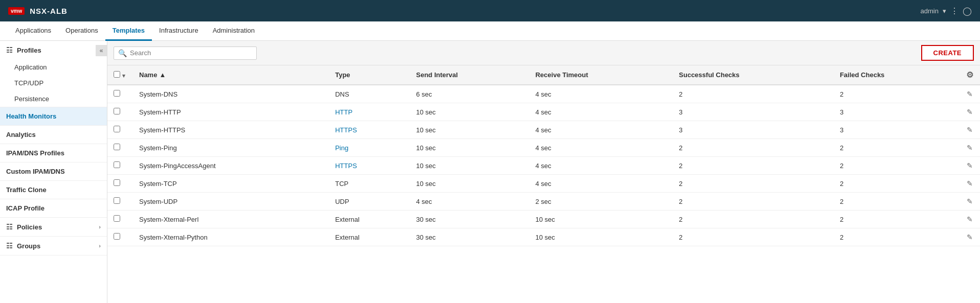 This screenshot has height=303, width=980. I want to click on policies-chevron-icon: ›, so click(100, 227).